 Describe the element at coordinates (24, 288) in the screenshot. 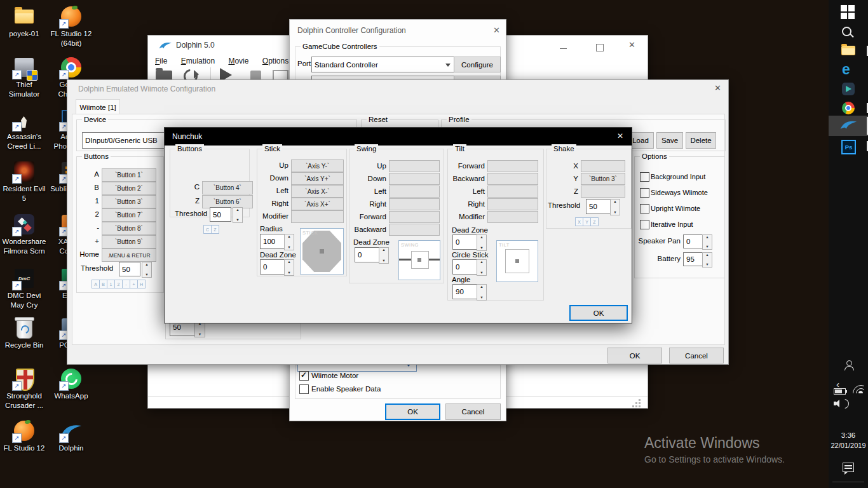

I see `desktop-icon-dmc: DMC DeviMay Cry` at that location.